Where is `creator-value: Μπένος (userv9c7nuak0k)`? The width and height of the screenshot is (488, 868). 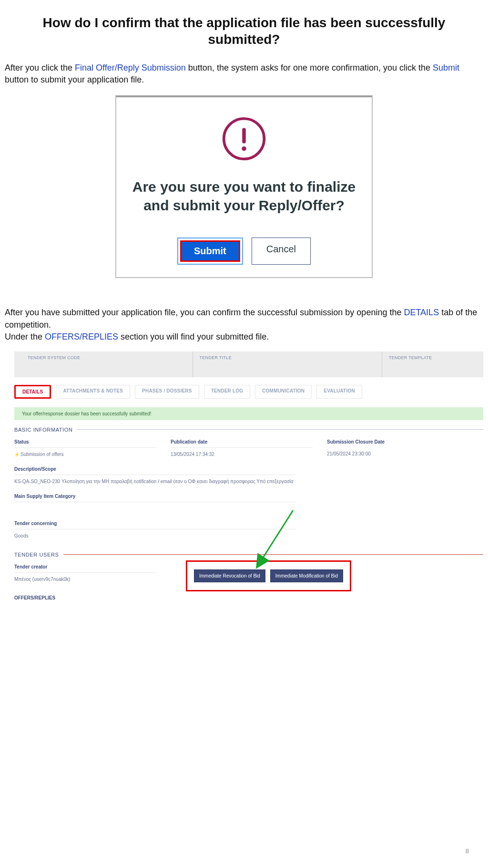
creator-value: Μπένος (userv9c7nuak0k) is located at coordinates (92, 581).